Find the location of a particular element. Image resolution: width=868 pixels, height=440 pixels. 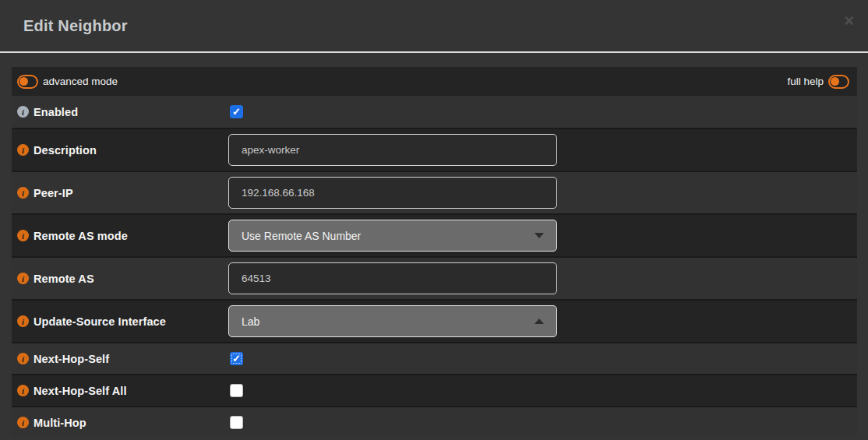

label-cell: iMulti-Hop is located at coordinates (120, 423).